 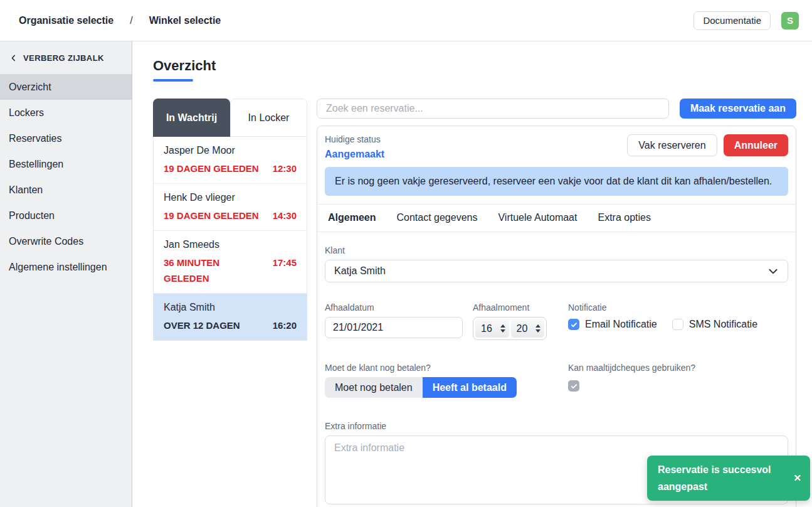 What do you see at coordinates (201, 270) in the screenshot?
I see `reservation-age: 36 MINUTEN GELEDEN` at bounding box center [201, 270].